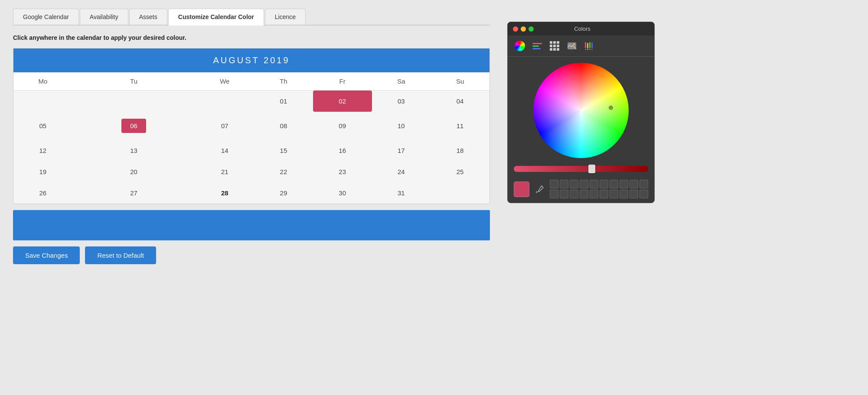 This screenshot has width=868, height=395. Describe the element at coordinates (251, 151) in the screenshot. I see `calendar-row: 12131415161718` at that location.